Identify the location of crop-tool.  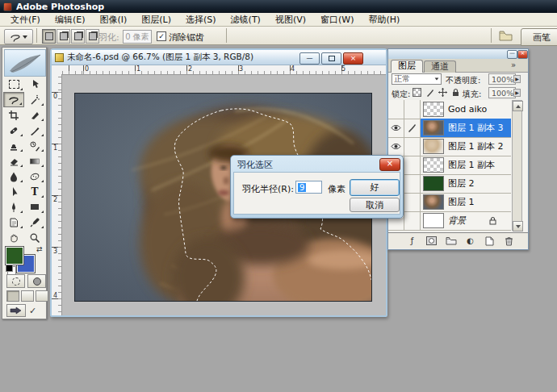
(14, 115).